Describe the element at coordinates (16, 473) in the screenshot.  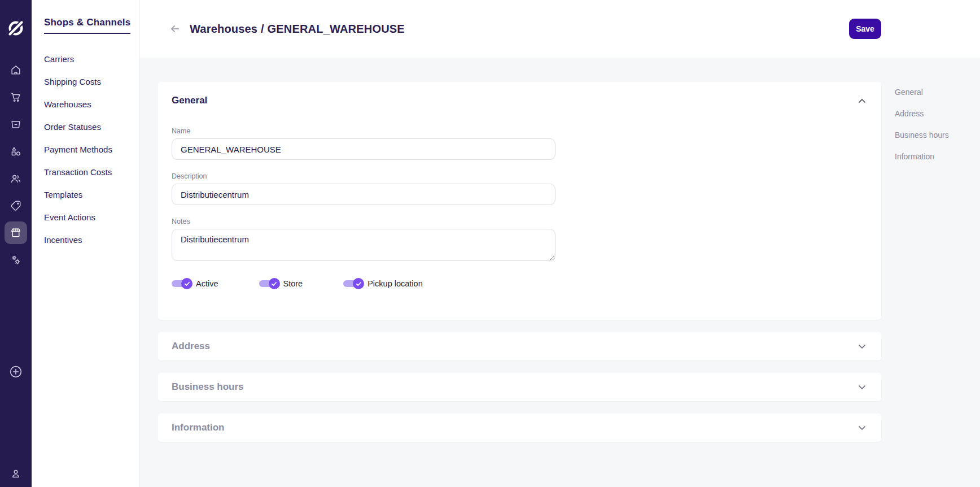
I see `user-profile-icon` at that location.